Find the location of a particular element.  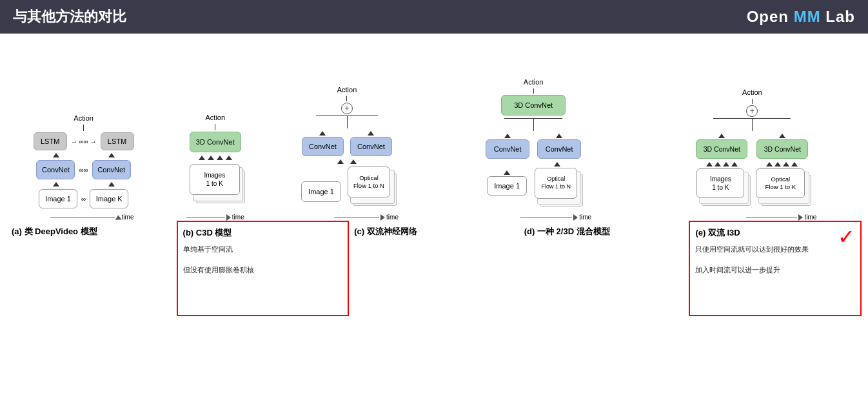

diagram-a: Action LSTM → ∞∞ → LSTM ConvNet ∞∞ is located at coordinates (84, 168).